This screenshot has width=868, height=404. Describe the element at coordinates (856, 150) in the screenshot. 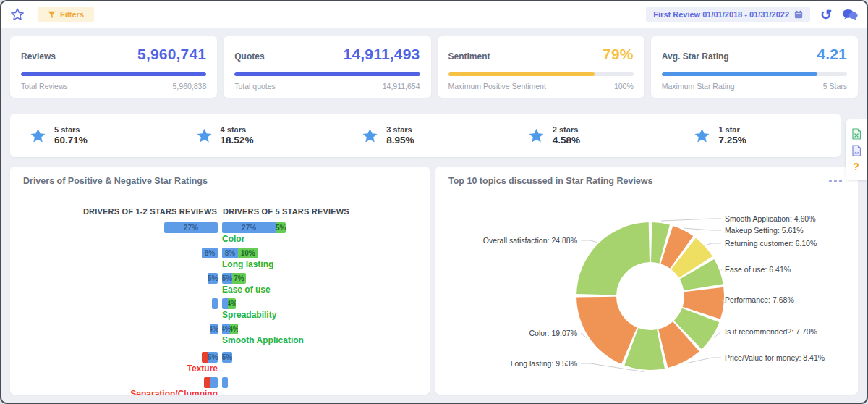

I see `side-tool-strip: ?` at that location.